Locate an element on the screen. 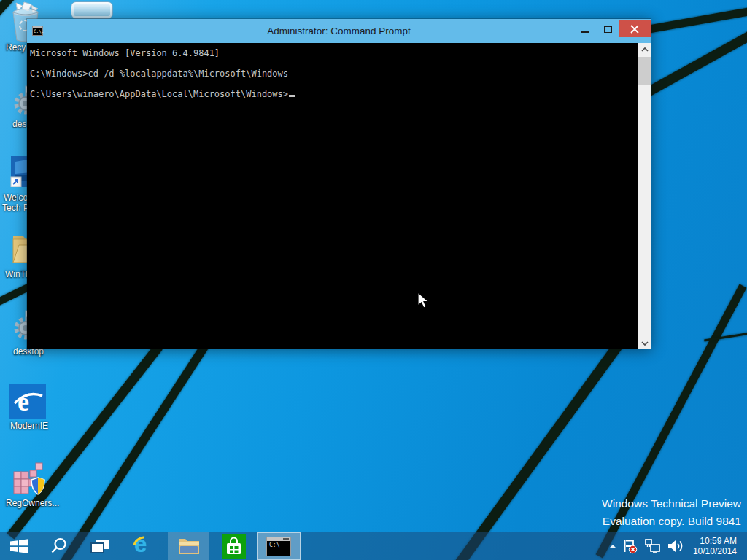 The width and height of the screenshot is (747, 560). system-tray: 10:59 AM 10/10/2014 is located at coordinates (677, 546).